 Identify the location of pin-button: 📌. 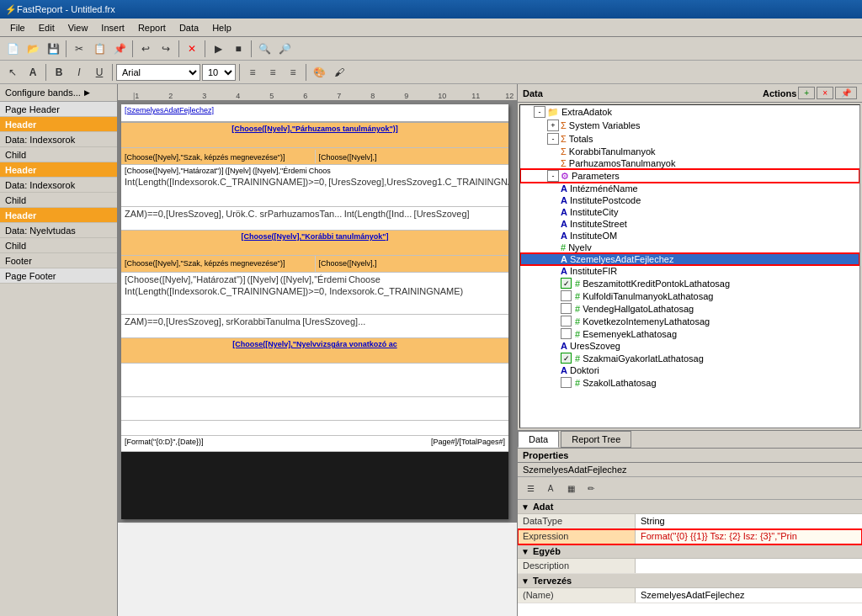
(846, 93).